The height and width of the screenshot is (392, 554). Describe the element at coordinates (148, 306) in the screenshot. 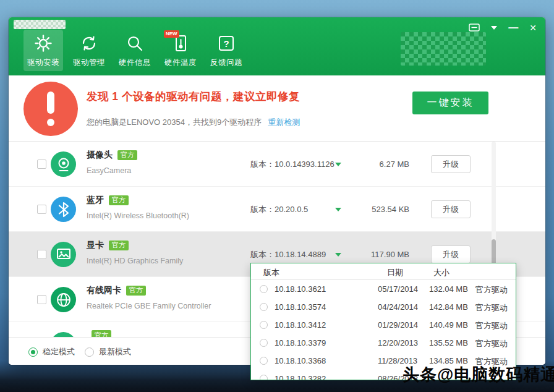

I see `driver-name: Realtek PCIe GBE Family Controller` at that location.